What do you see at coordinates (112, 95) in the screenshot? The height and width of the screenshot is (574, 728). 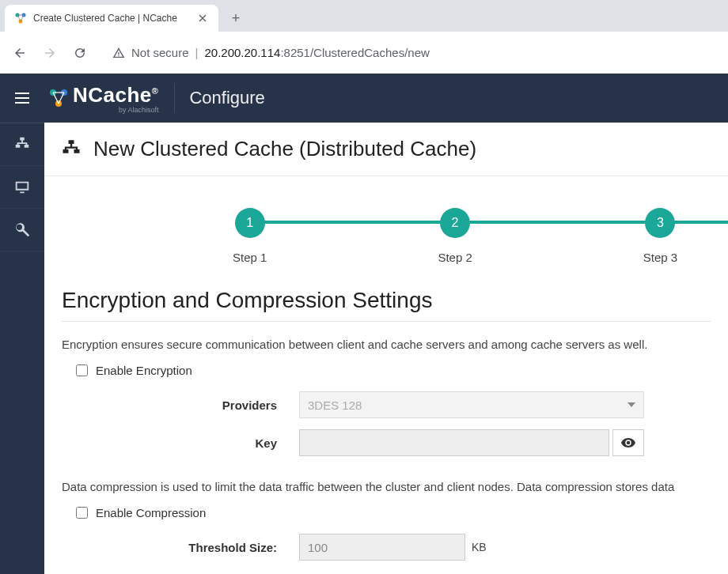 I see `brand-name: NCache` at bounding box center [112, 95].